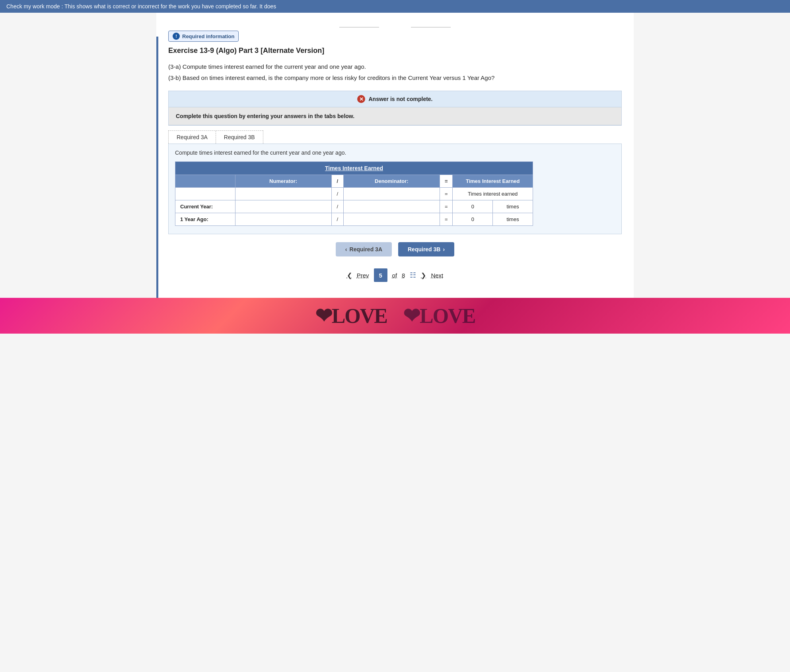  Describe the element at coordinates (395, 51) in the screenshot. I see `exercise-title: Exercise 13-9 (Algo) Part 3 [Alternate V…` at that location.